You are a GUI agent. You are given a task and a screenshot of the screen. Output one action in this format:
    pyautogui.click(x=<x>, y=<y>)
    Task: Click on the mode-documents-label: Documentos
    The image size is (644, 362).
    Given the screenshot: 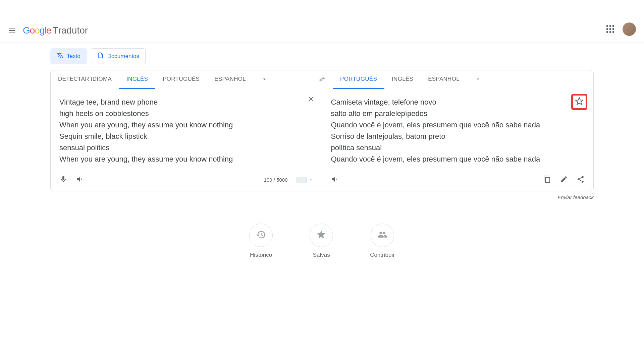 What is the action you would take?
    pyautogui.click(x=123, y=56)
    